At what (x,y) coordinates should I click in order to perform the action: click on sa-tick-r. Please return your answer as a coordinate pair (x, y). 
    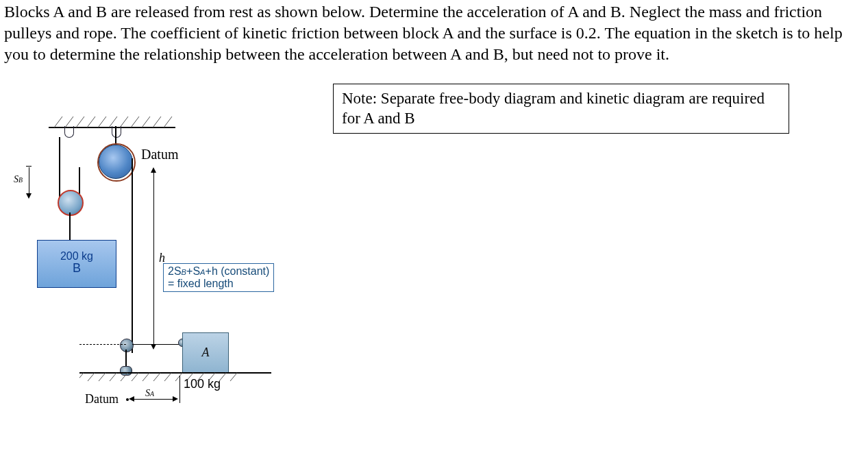
    Looking at the image, I should click on (179, 389).